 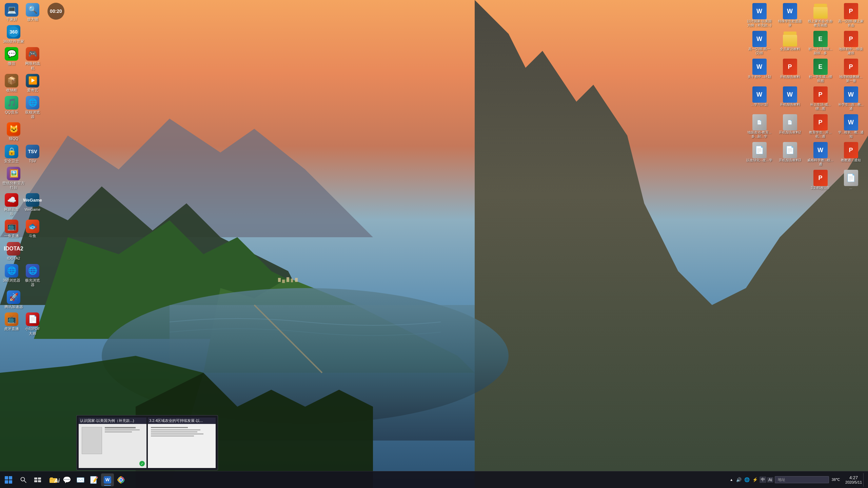 I want to click on desktop-icon-browser360: 🌐 双核浏览器, so click(x=33, y=107).